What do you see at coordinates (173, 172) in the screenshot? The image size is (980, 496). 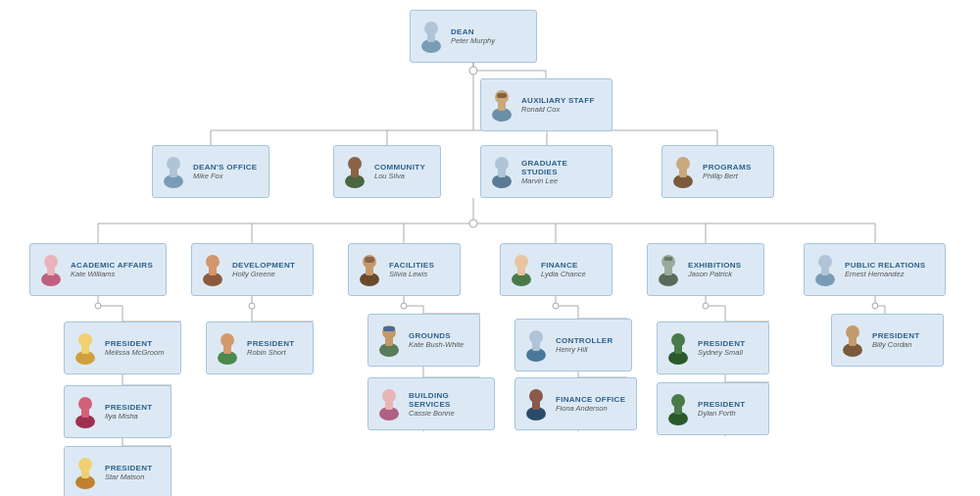 I see `avatar-deans-office` at bounding box center [173, 172].